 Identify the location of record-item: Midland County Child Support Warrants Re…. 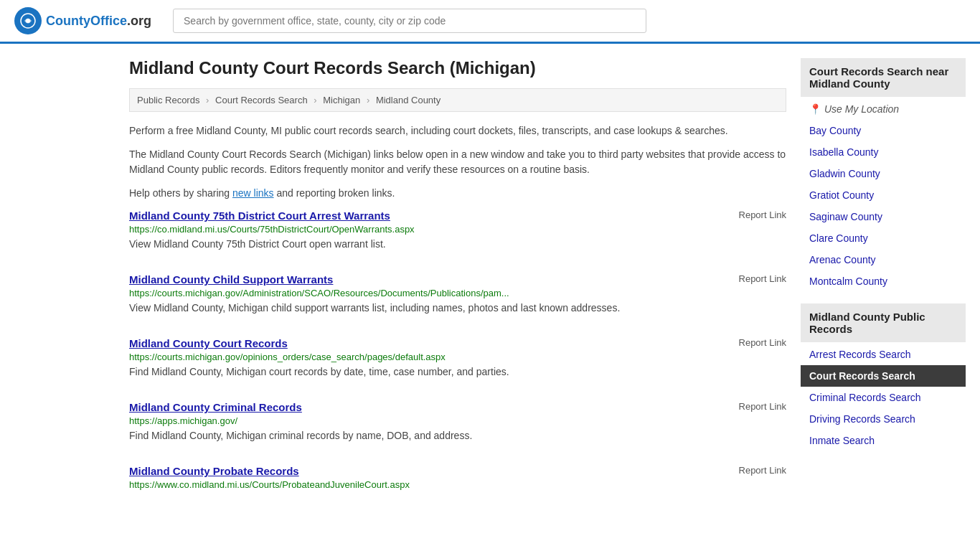
(458, 298).